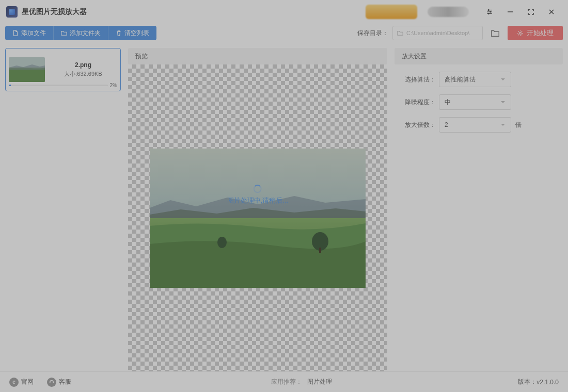 The width and height of the screenshot is (568, 392). I want to click on progress-percent: 2%, so click(114, 86).